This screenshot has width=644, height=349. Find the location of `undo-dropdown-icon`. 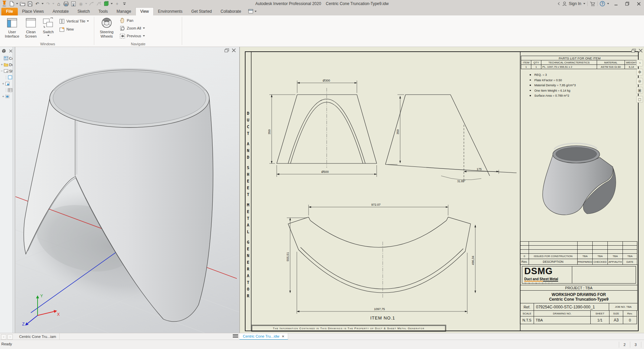

undo-dropdown-icon is located at coordinates (43, 4).